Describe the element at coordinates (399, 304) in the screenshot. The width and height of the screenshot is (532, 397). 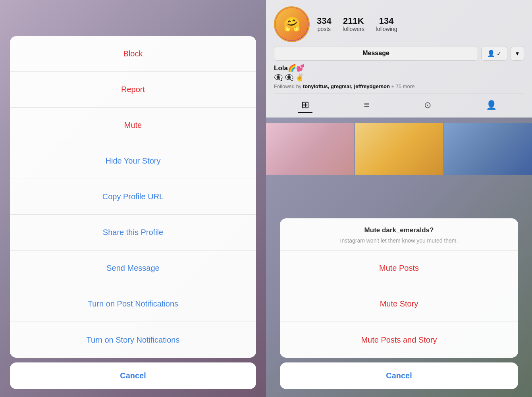
I see `mute-story-button: Mute Story` at that location.